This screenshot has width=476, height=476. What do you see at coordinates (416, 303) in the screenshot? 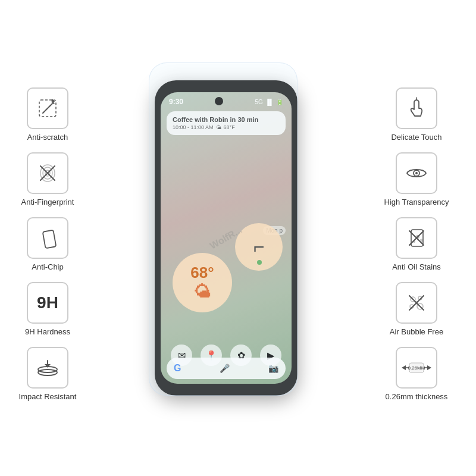
I see `bubble-icon` at bounding box center [416, 303].